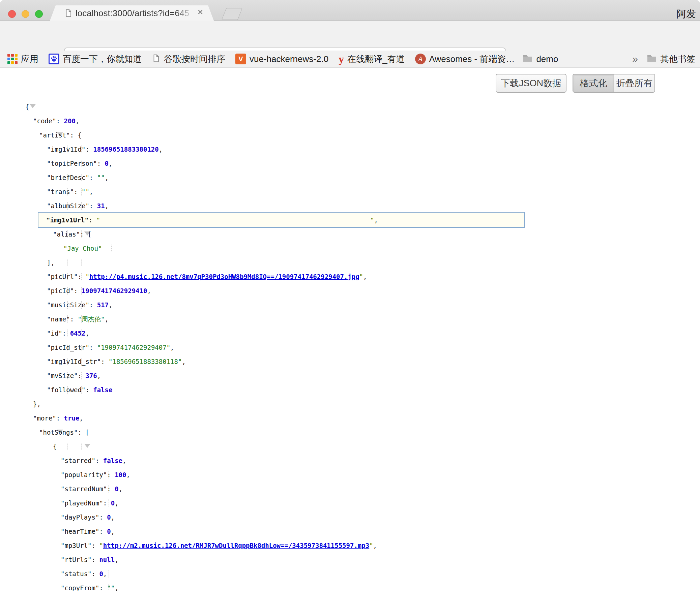  I want to click on baidu-paw-icon, so click(54, 59).